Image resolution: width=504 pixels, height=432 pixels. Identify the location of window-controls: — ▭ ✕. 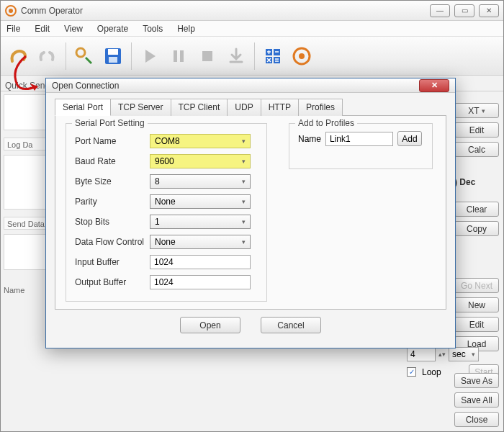
(464, 11).